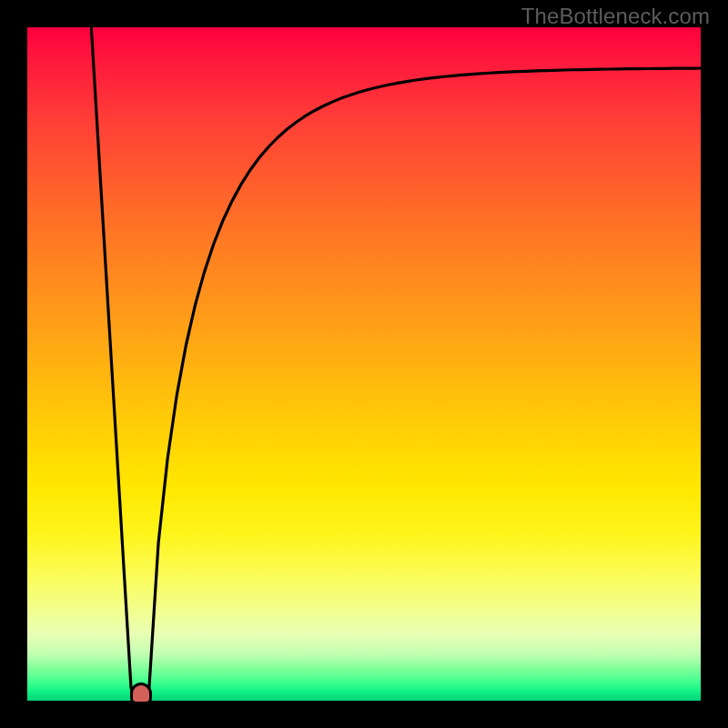 The width and height of the screenshot is (728, 728). What do you see at coordinates (141, 693) in the screenshot?
I see `optimum-marker` at bounding box center [141, 693].